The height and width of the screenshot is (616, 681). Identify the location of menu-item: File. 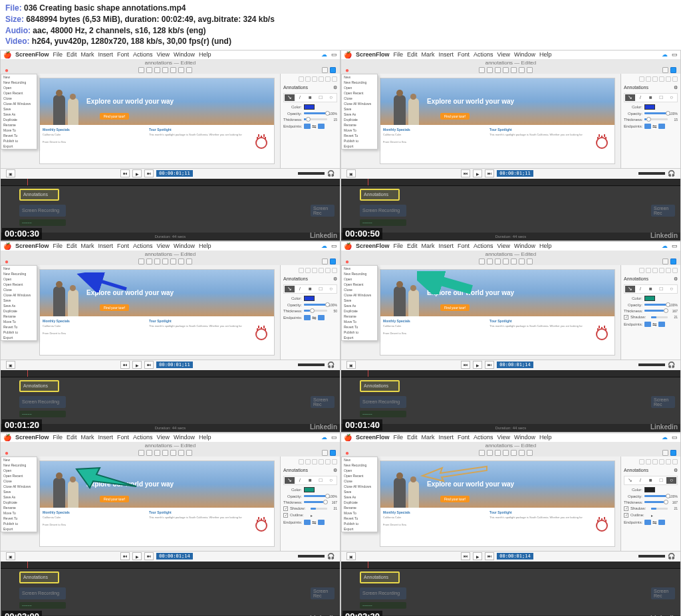
(59, 54).